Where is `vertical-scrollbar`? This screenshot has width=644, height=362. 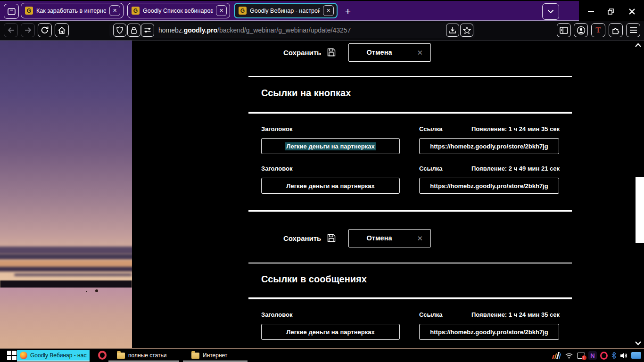 vertical-scrollbar is located at coordinates (638, 194).